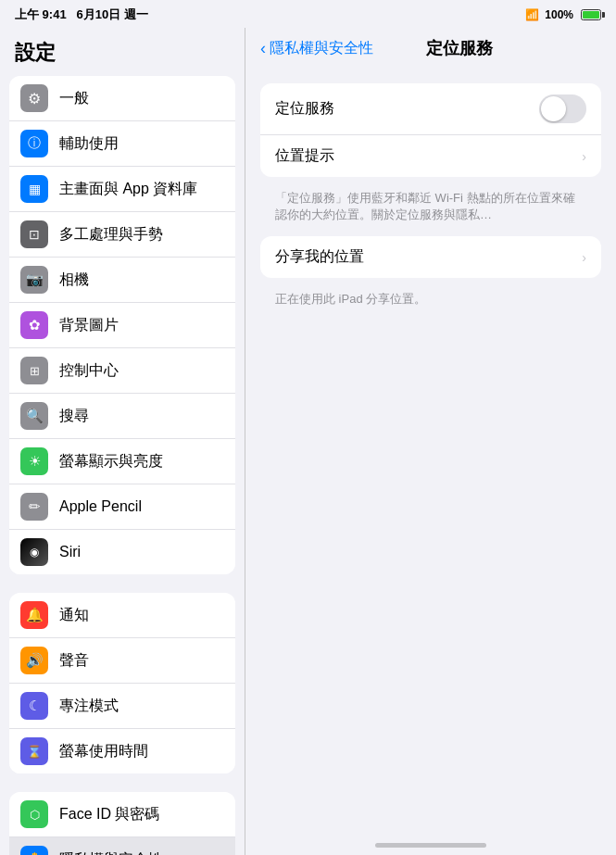  I want to click on homescreen-label: 主畫面與 App 資料庫, so click(128, 189).